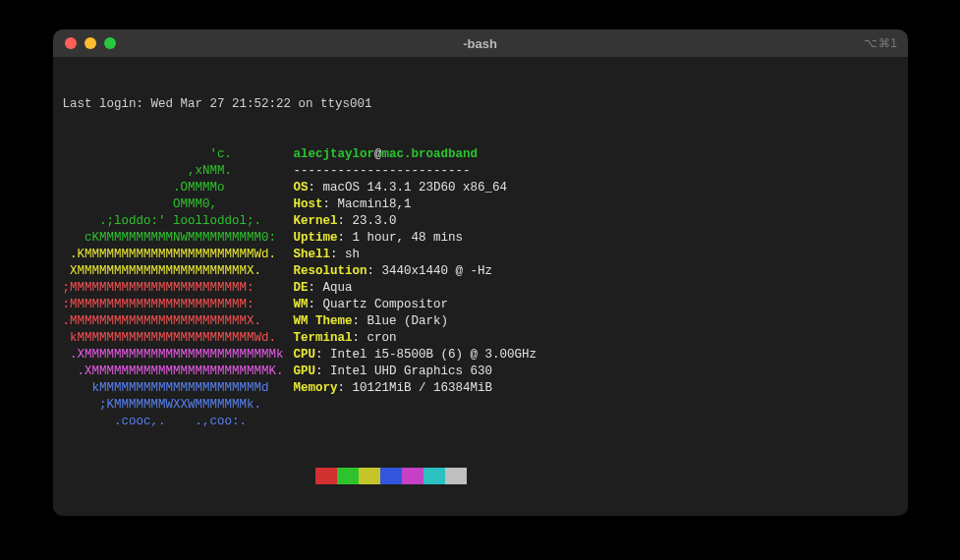  I want to click on close-button, so click(71, 43).